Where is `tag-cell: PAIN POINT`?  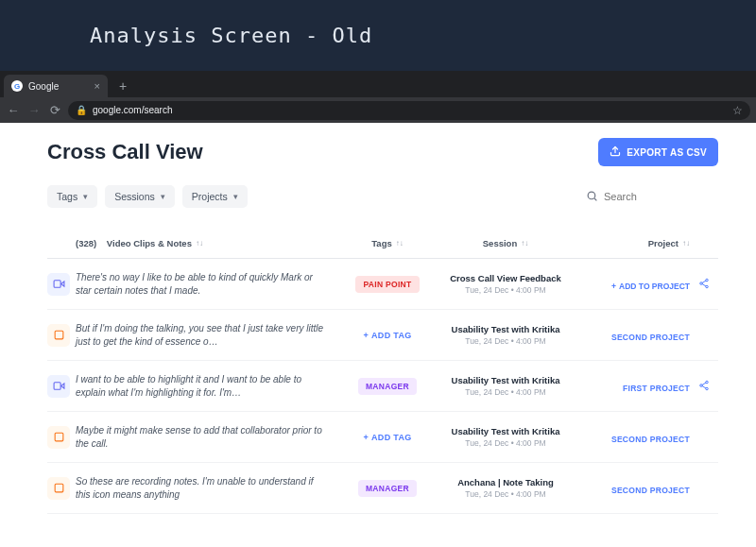 tag-cell: PAIN POINT is located at coordinates (387, 284).